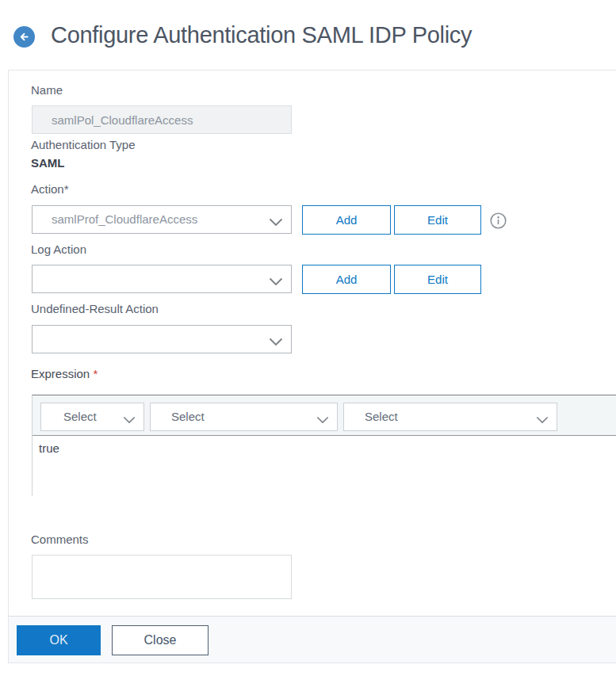 This screenshot has height=695, width=616. Describe the element at coordinates (450, 417) in the screenshot. I see `expression-select-3: Select` at that location.